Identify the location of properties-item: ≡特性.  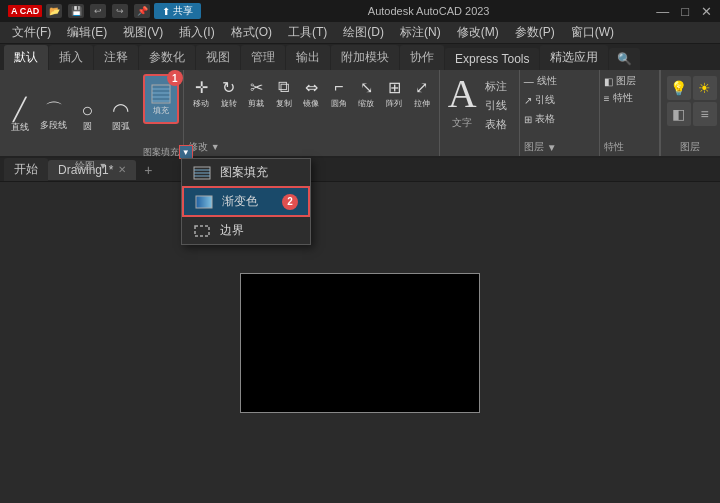
(630, 98).